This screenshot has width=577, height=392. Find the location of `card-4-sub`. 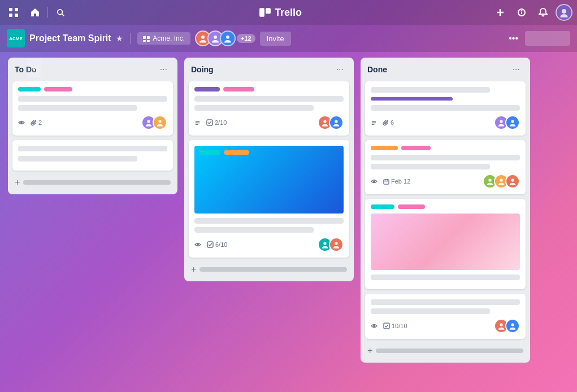

card-4-sub is located at coordinates (254, 230).